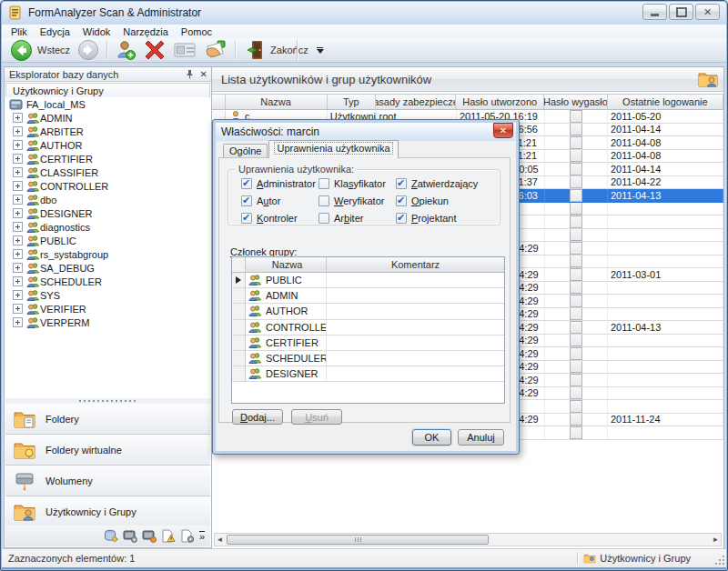  I want to click on tree-item: SCHEDULER, so click(107, 282).